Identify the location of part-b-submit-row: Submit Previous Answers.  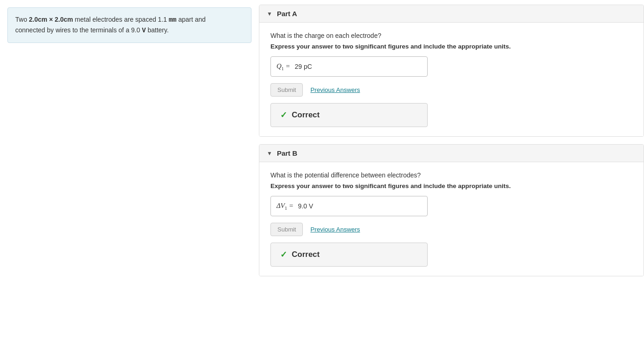
(451, 229).